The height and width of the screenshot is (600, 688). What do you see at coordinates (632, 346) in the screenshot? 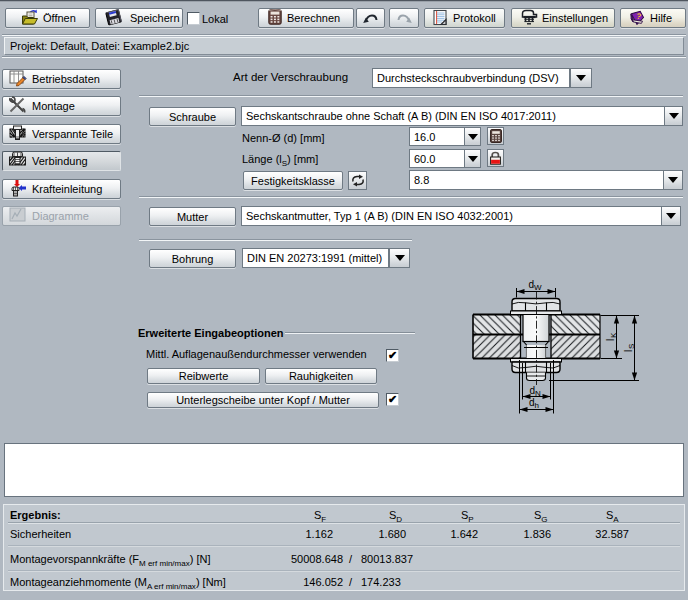
I see `svg-text: S` at bounding box center [632, 346].